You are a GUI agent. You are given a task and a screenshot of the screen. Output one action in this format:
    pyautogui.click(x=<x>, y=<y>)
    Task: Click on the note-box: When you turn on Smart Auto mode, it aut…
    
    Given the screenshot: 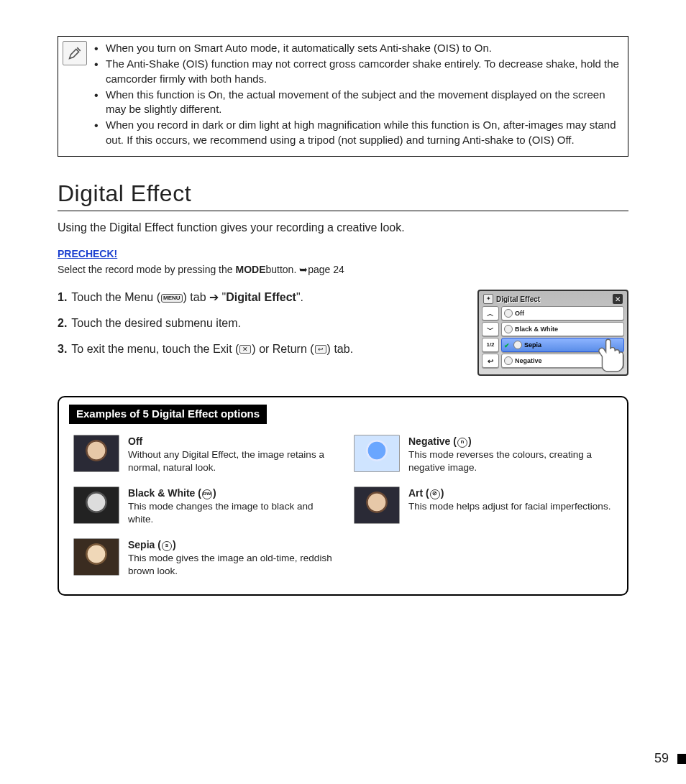 What is the action you would take?
    pyautogui.click(x=343, y=96)
    